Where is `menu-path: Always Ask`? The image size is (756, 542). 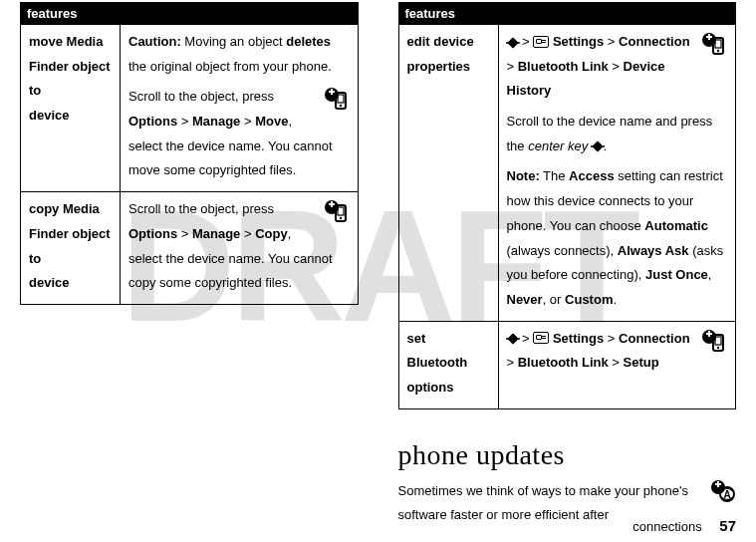
menu-path: Always Ask is located at coordinates (653, 251).